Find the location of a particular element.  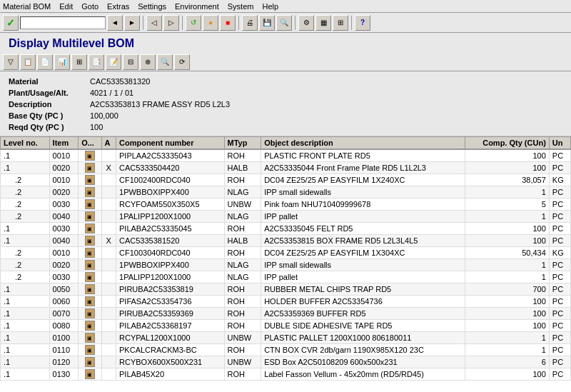

table-row: .1 0070 ▣ PIRUBA2C53359369 ROH A2C533593… is located at coordinates (286, 314).